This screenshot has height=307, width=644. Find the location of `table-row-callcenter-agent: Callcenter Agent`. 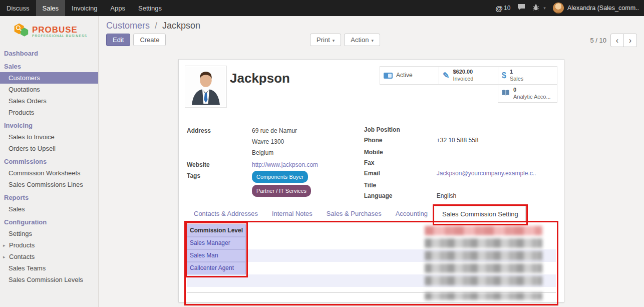

table-row-callcenter-agent: Callcenter Agent is located at coordinates (372, 268).